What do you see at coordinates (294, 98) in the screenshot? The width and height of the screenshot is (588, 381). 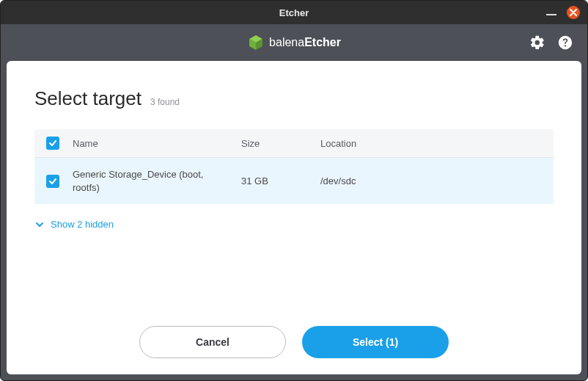 I see `heading-row: Select target 3 found` at bounding box center [294, 98].